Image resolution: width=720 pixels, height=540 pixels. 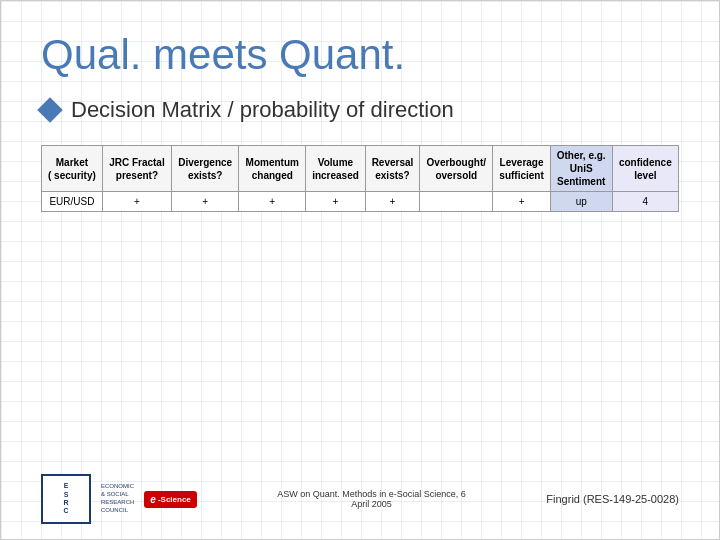 I want to click on cell-volume: +, so click(x=336, y=202).